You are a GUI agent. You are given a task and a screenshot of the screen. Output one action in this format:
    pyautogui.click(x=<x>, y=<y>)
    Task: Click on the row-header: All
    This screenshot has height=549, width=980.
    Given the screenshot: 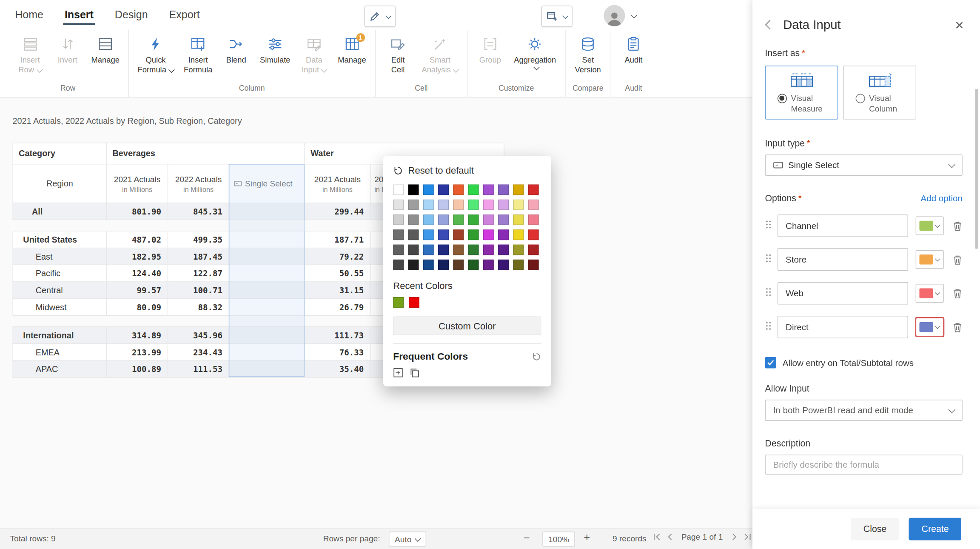 What is the action you would take?
    pyautogui.click(x=60, y=212)
    